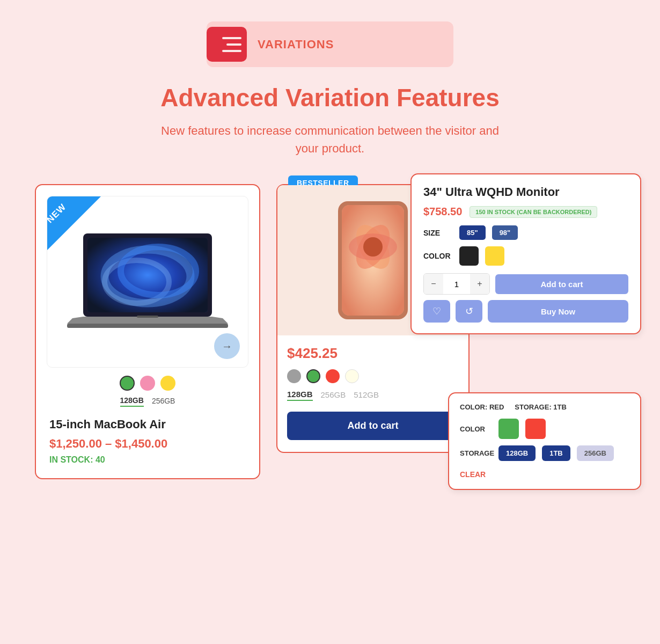 Image resolution: width=660 pixels, height=644 pixels. What do you see at coordinates (443, 211) in the screenshot?
I see `monitor-price: $758.50` at bounding box center [443, 211].